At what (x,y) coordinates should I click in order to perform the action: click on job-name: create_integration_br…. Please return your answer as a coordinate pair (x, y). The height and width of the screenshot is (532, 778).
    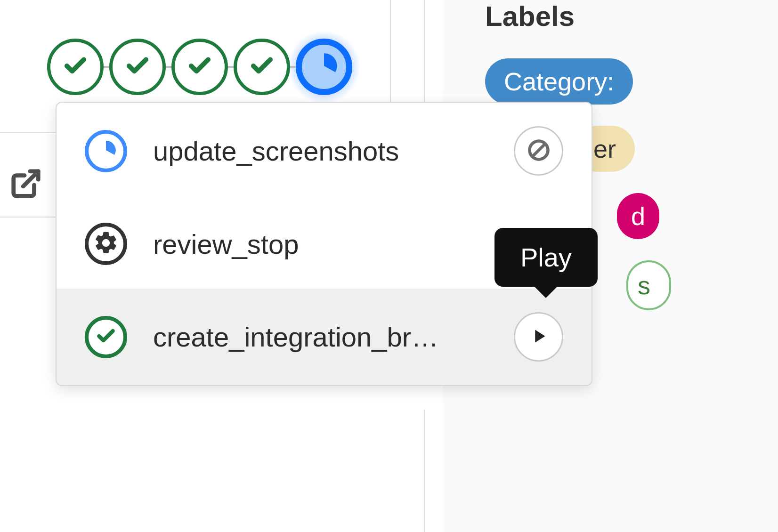
    Looking at the image, I should click on (329, 337).